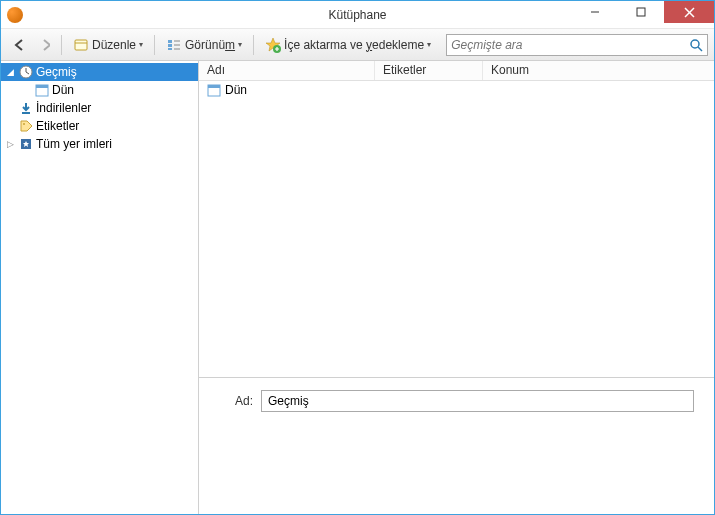  Describe the element at coordinates (478, 401) in the screenshot. I see `details-name-input` at that location.